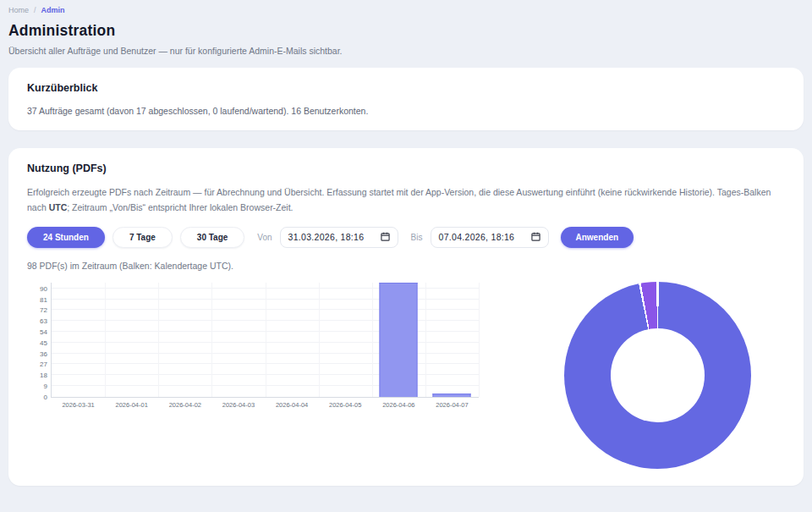  I want to click on y-tick-label: 9, so click(46, 386).